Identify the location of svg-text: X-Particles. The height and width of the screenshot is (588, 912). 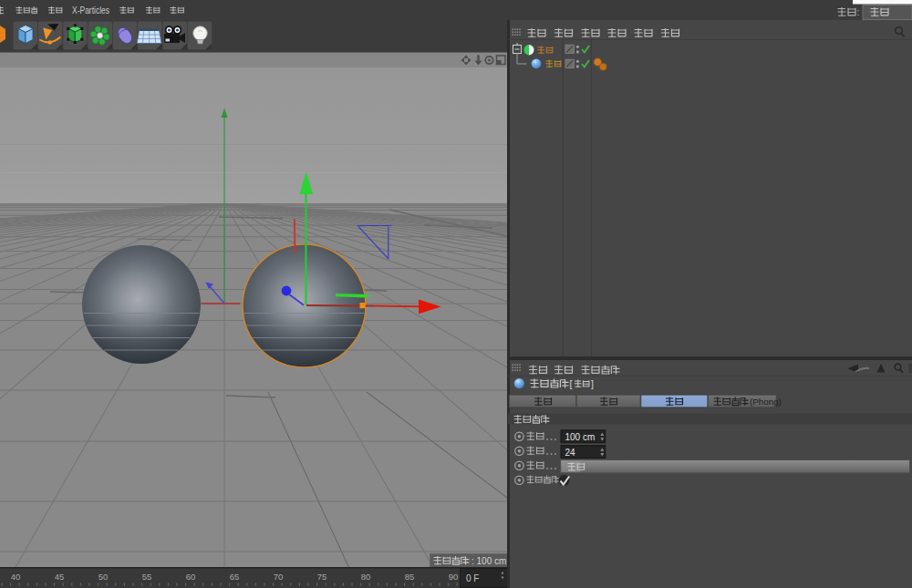
(91, 11).